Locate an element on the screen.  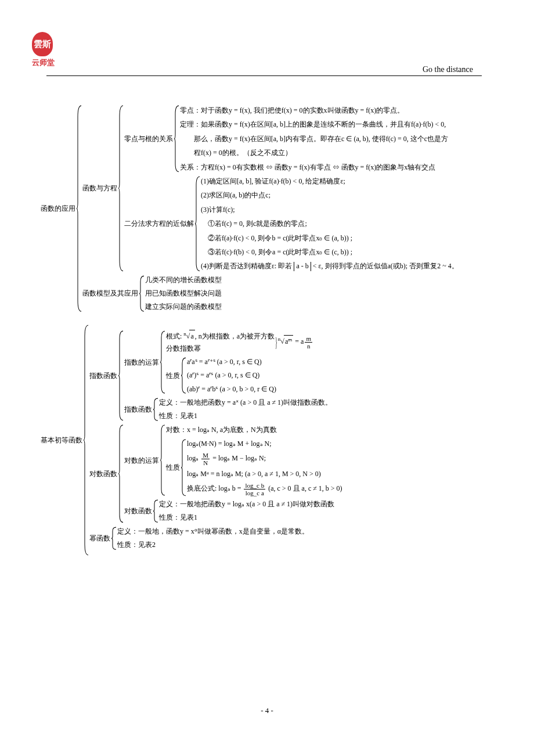
text-line: logₐ MN = logₐ M − logₐ N; is located at coordinates (265, 459).